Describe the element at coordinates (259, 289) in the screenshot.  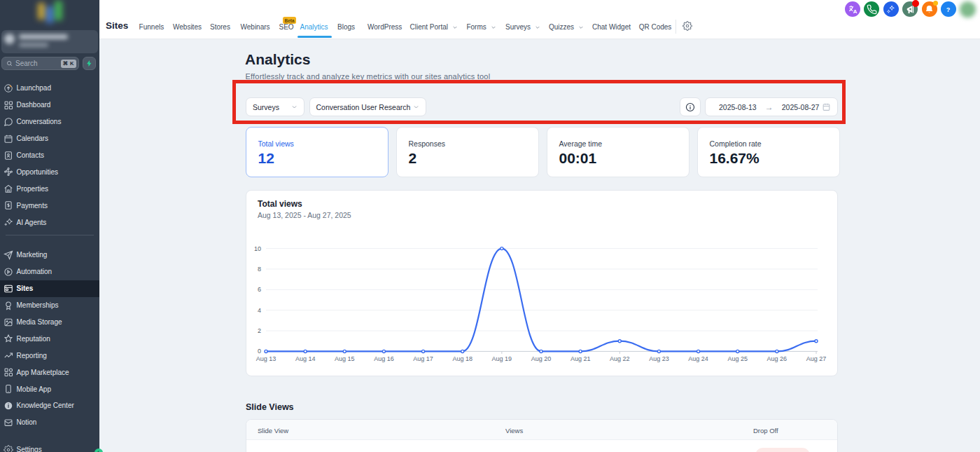
I see `svg-text: 6` at that location.